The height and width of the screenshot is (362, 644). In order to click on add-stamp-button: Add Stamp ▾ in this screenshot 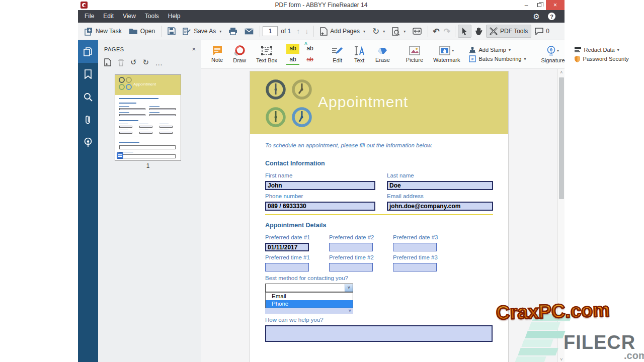, I will do `click(497, 50)`.